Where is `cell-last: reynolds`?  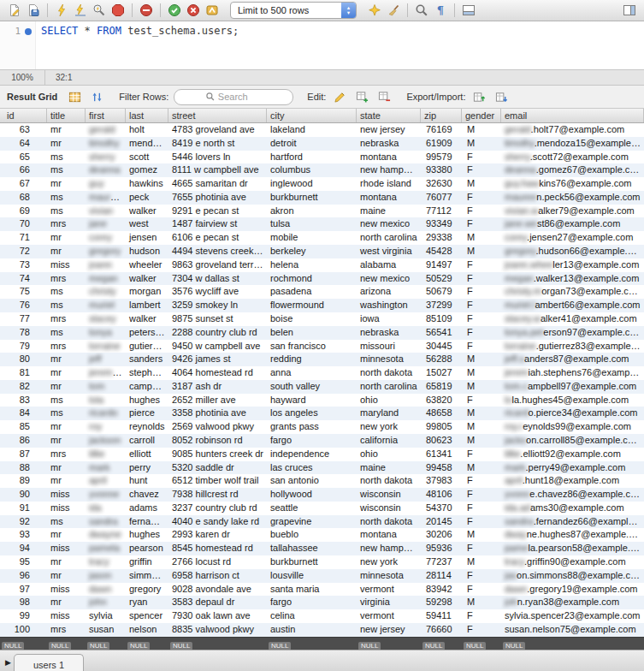
cell-last: reynolds is located at coordinates (147, 427).